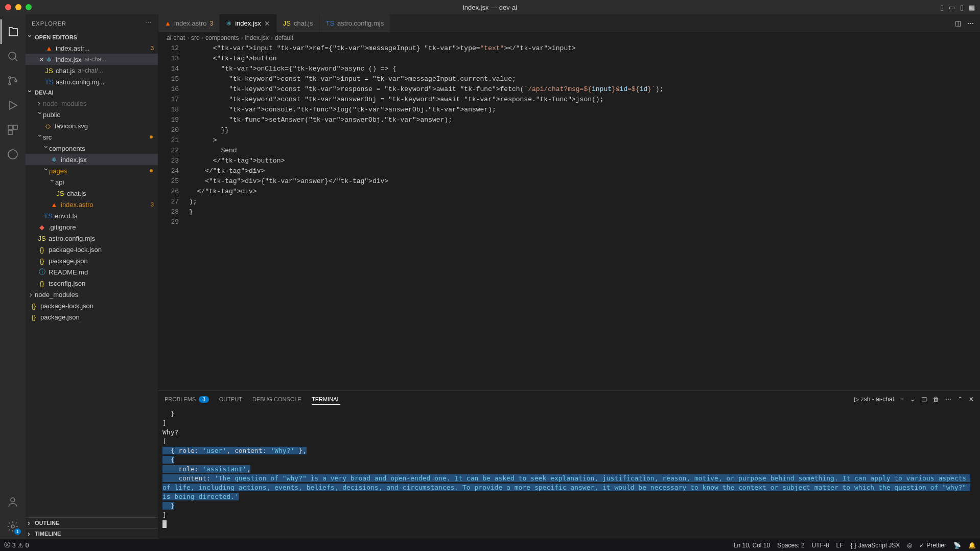 The width and height of the screenshot is (980, 551). What do you see at coordinates (231, 399) in the screenshot?
I see `output-tab: OUTPUT` at bounding box center [231, 399].